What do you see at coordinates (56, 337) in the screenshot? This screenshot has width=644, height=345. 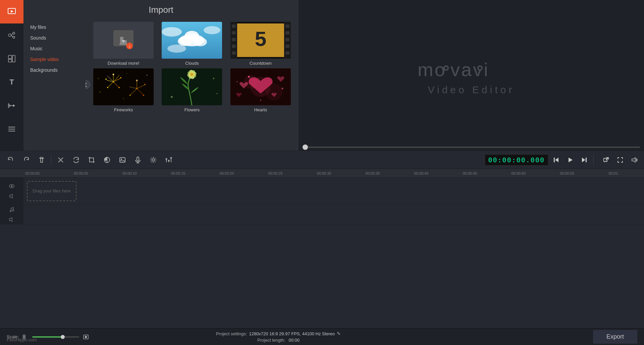 I see `scale-slider` at bounding box center [56, 337].